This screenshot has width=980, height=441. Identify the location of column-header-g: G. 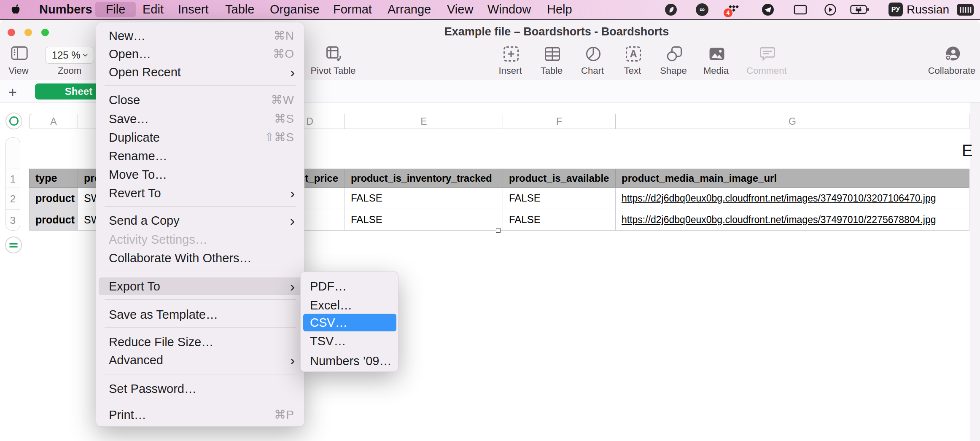
(793, 121).